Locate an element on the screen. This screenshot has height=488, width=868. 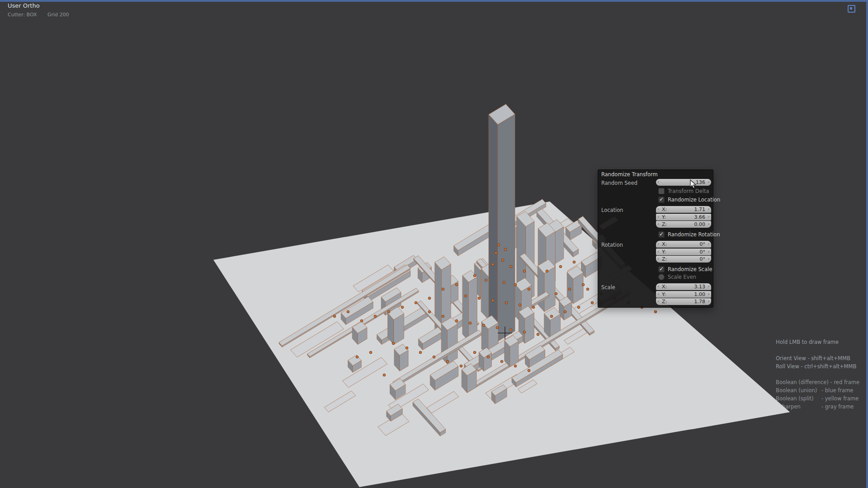
randomize-transform-panel: Randomize Transform Random Seed 136 Tran… is located at coordinates (656, 239).